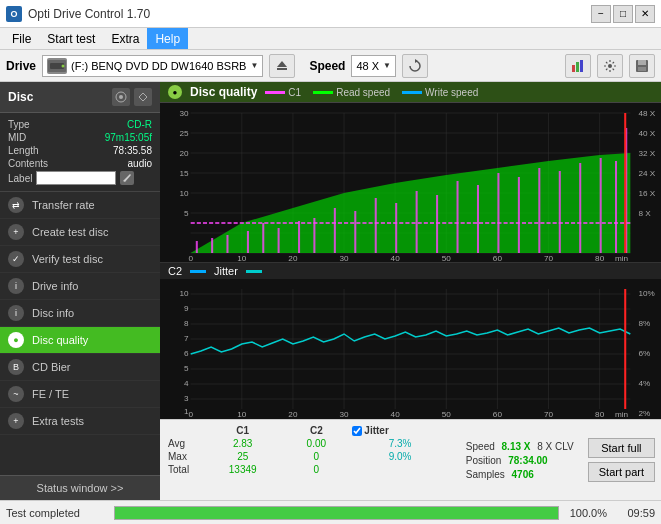  What do you see at coordinates (89, 14) in the screenshot?
I see `app-title: Opti Drive Control 1.70` at bounding box center [89, 14].